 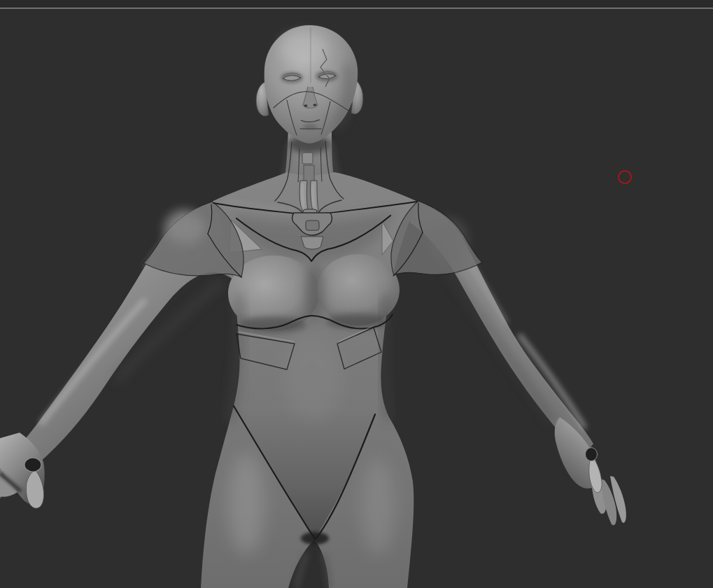 What do you see at coordinates (304, 49) in the screenshot?
I see `forehead-highlight` at bounding box center [304, 49].